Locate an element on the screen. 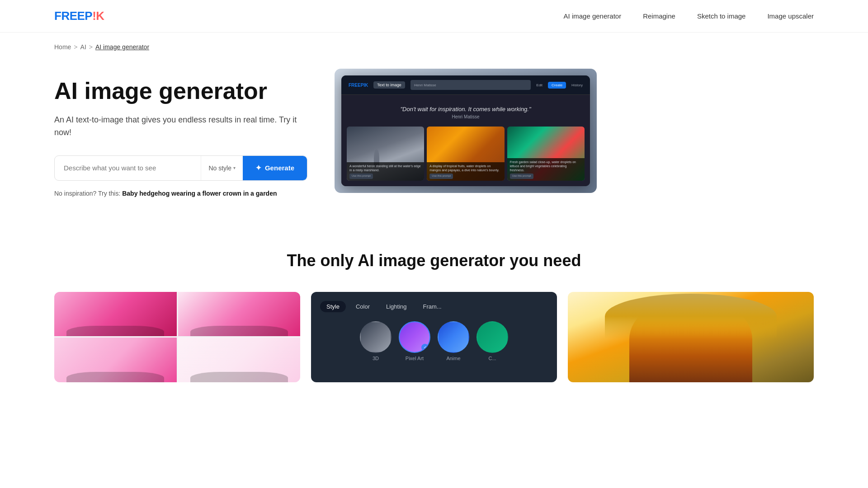 The width and height of the screenshot is (868, 488). logo: FREEP!K is located at coordinates (80, 16).